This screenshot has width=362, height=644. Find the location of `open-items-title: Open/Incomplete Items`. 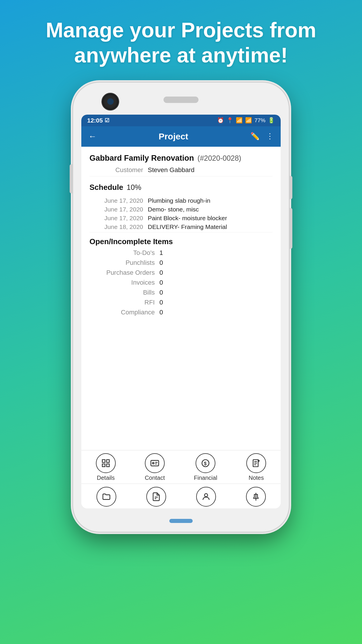

open-items-title: Open/Incomplete Items is located at coordinates (181, 242).